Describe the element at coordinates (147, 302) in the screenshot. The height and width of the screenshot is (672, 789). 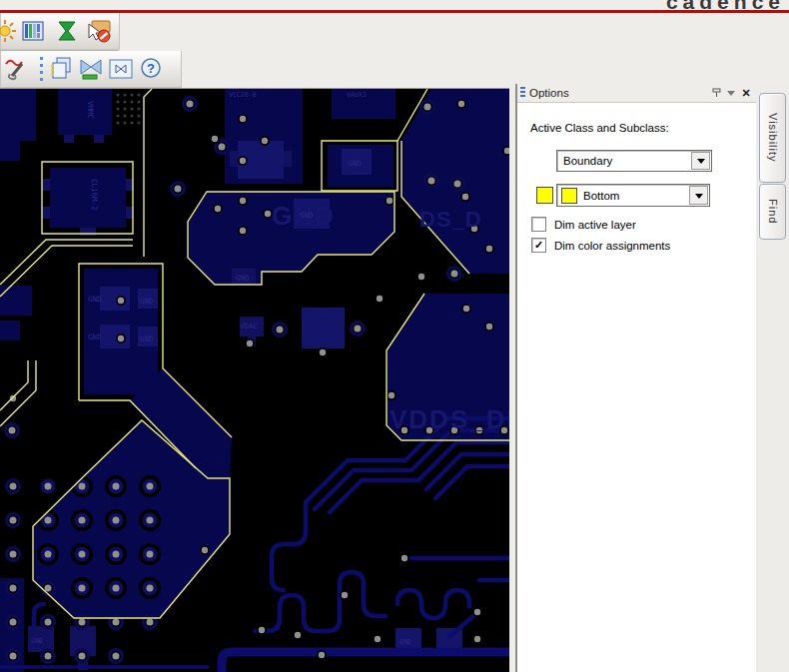
I see `label-gnd-5: GND` at that location.